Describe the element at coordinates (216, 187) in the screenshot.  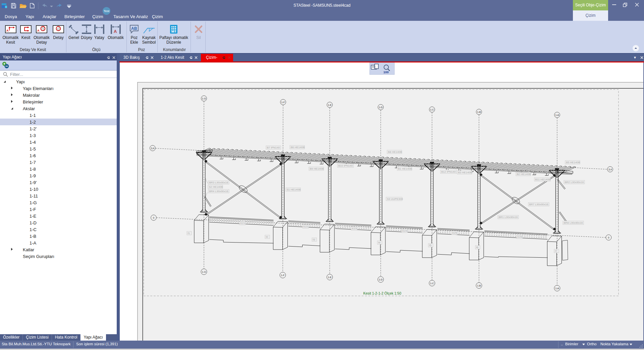
I see `svg-text: S2 HE140B` at that location.